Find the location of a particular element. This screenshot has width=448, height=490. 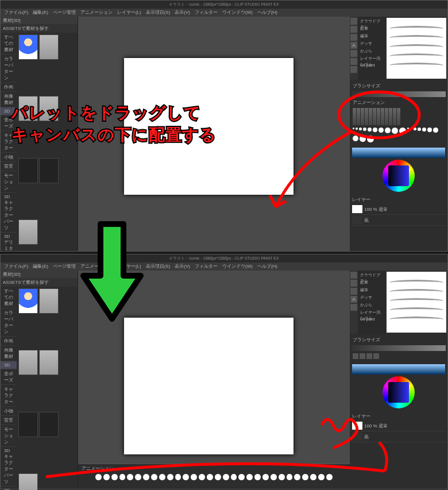

menu-page: ページ管理 is located at coordinates (64, 267).